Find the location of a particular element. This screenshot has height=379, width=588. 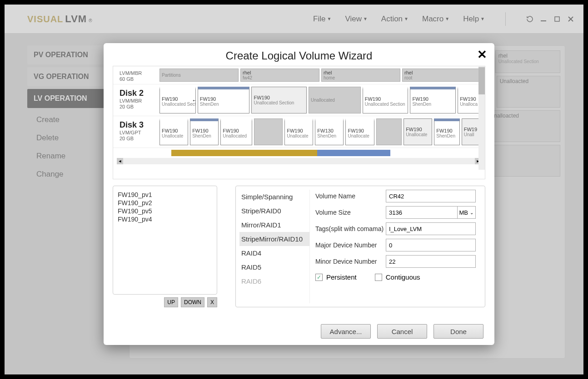

disk-row-3: Disk 3 LVM/GPT 20 GB FW190Unallocate FW1… is located at coordinates (299, 132).